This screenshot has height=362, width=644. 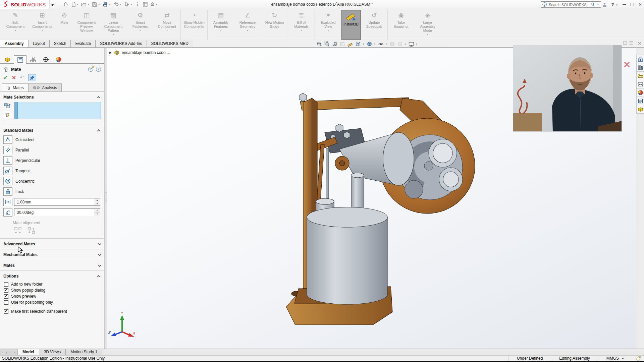 I want to click on mate-coincident: Coincident, so click(x=52, y=139).